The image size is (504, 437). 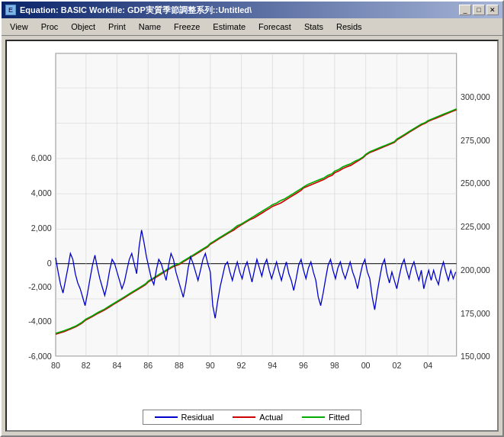 I want to click on svg-text: 275,000, so click(x=476, y=140).